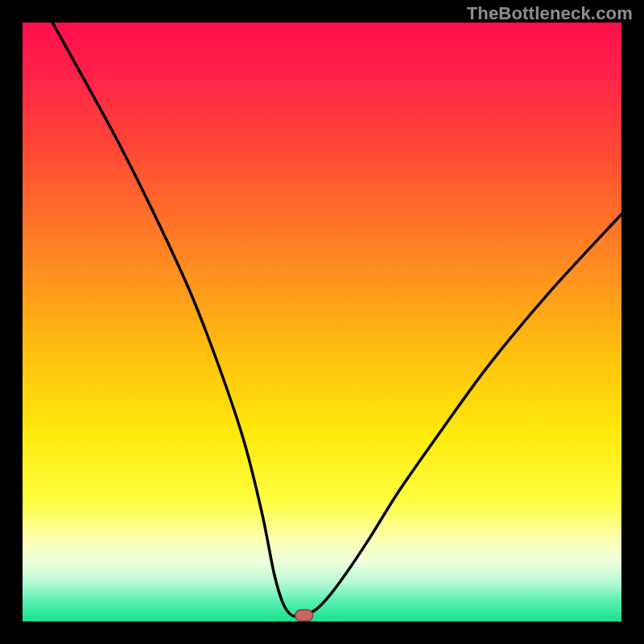  I want to click on watermark-text: TheBottleneck.com, so click(550, 14).